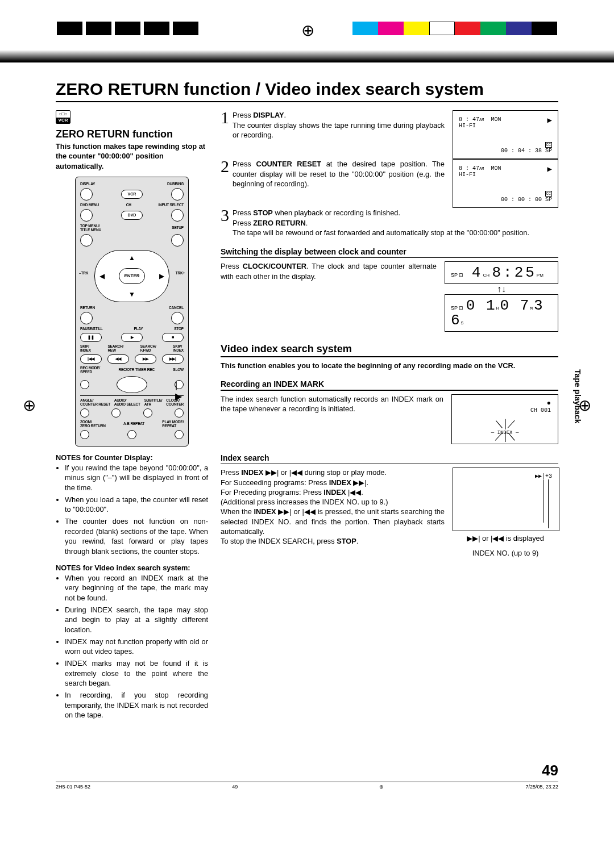 Image resolution: width=614 pixels, height=868 pixels. I want to click on list-item: When you record an INDEX mark at the ver…, so click(136, 589).